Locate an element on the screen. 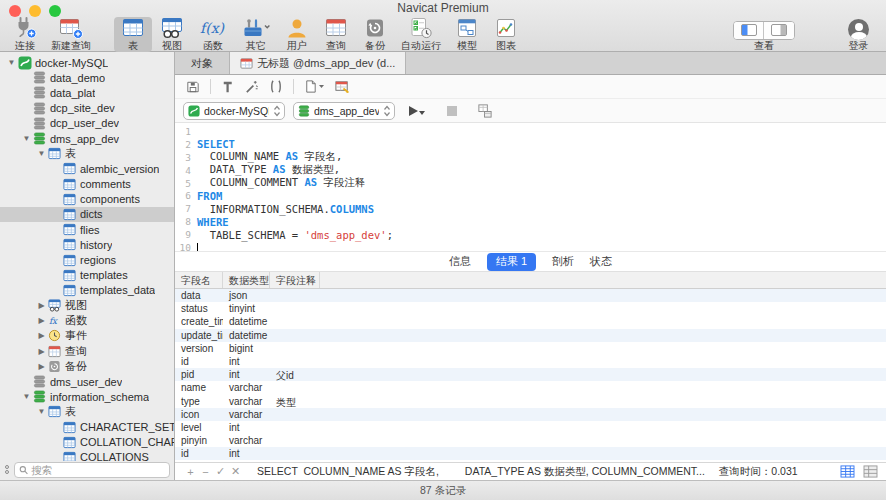  show-info-pane-icon is located at coordinates (779, 30).